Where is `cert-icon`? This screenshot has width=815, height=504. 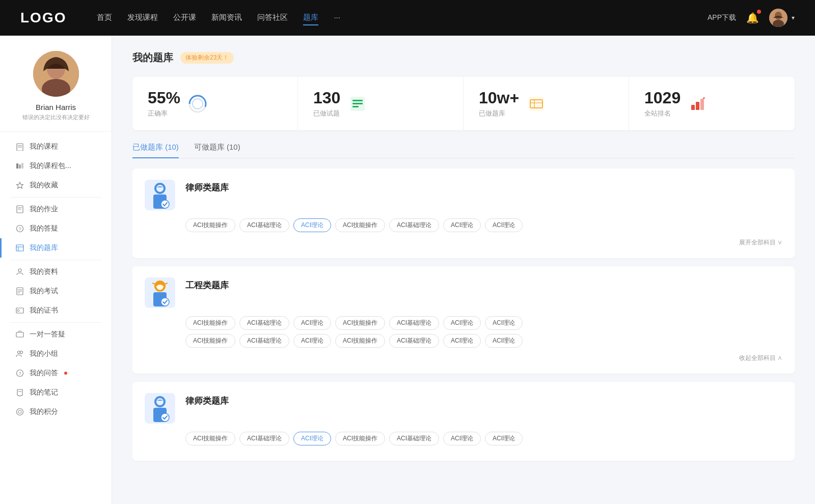 cert-icon is located at coordinates (20, 311).